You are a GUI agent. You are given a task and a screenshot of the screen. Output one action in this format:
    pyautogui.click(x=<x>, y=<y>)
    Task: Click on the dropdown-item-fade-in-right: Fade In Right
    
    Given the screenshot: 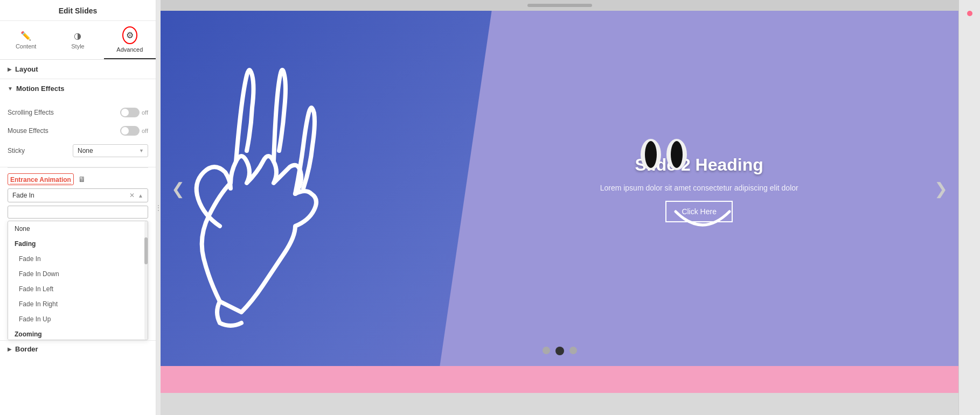 What is the action you would take?
    pyautogui.click(x=77, y=304)
    